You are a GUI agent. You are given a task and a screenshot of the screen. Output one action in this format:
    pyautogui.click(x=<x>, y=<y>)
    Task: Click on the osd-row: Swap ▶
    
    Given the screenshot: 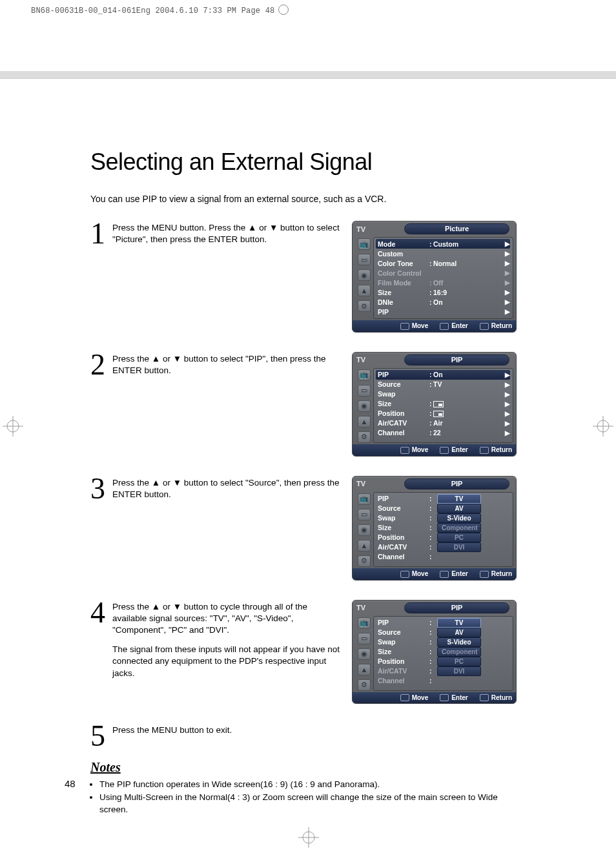 What is the action you would take?
    pyautogui.click(x=444, y=394)
    